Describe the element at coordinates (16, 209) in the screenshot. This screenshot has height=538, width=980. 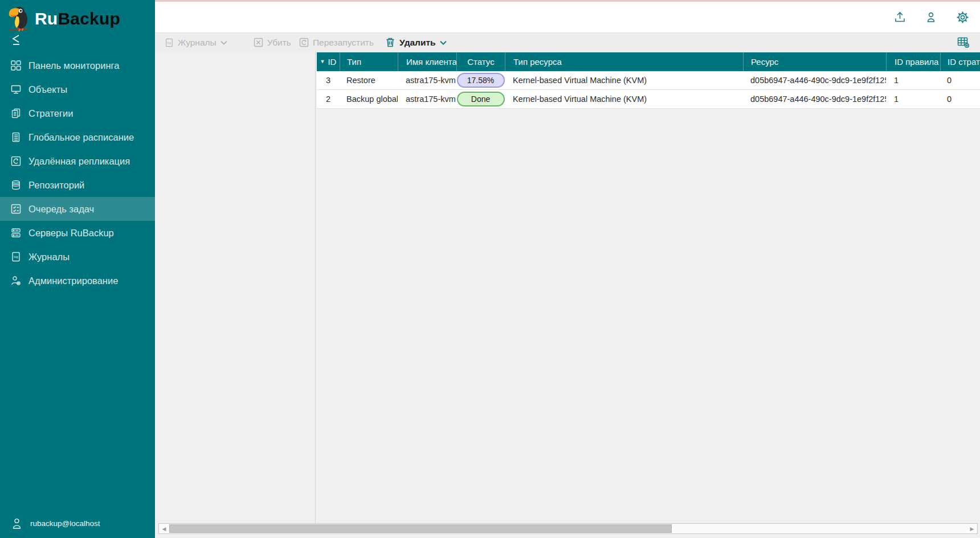
I see `task-queue-icon` at that location.